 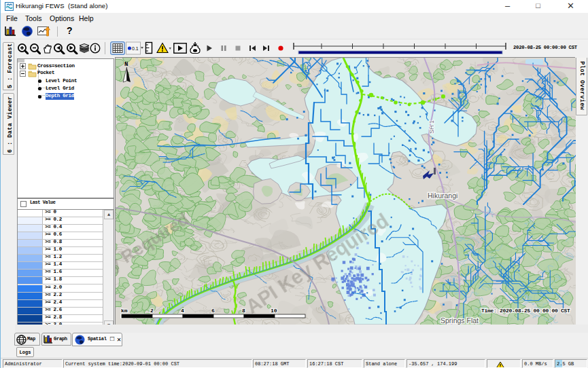 I want to click on svg-text: 0.1, so click(x=135, y=49).